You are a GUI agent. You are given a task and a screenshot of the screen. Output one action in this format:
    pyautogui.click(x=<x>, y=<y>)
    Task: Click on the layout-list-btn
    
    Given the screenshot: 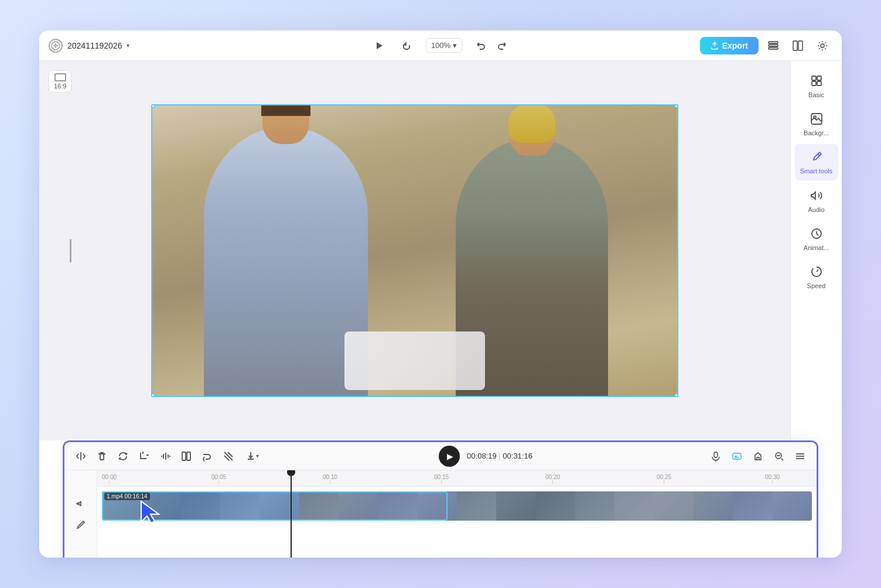 What is the action you would take?
    pyautogui.click(x=773, y=46)
    